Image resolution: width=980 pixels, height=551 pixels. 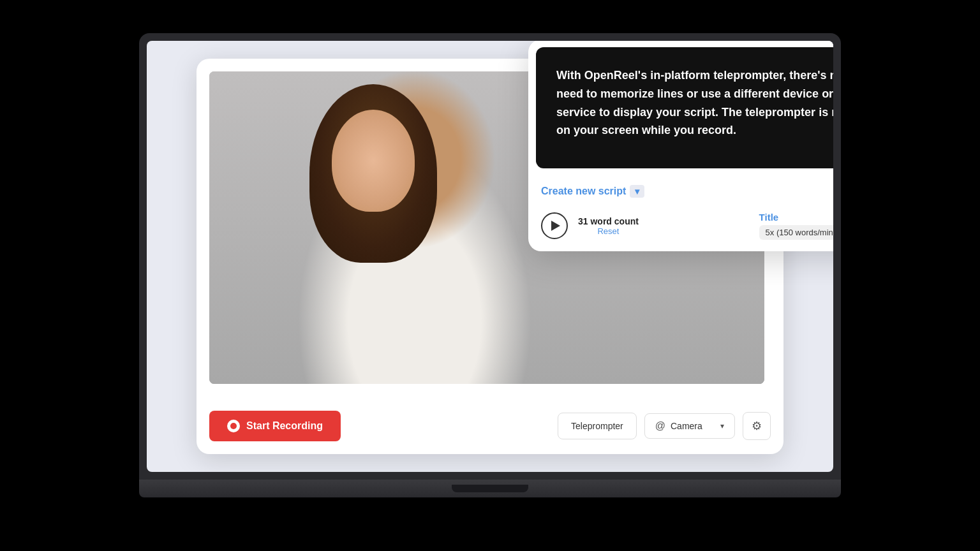 I want to click on settings-button: ⚙, so click(x=757, y=426).